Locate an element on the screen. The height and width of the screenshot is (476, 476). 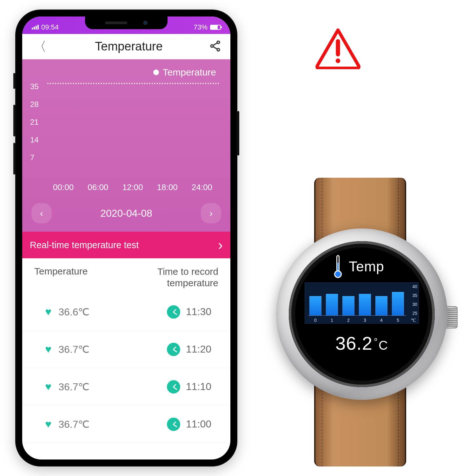
legend-label: Temperature is located at coordinates (189, 72).